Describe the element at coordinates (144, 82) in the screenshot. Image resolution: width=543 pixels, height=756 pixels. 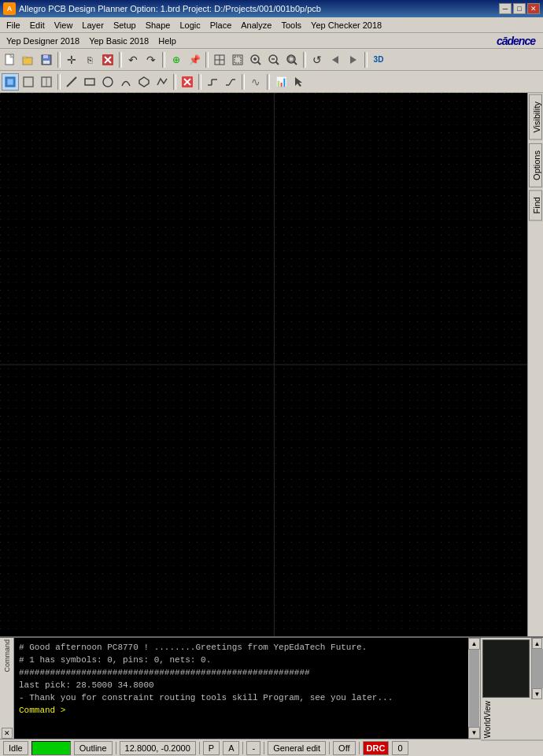
I see `polygon-btn` at that location.